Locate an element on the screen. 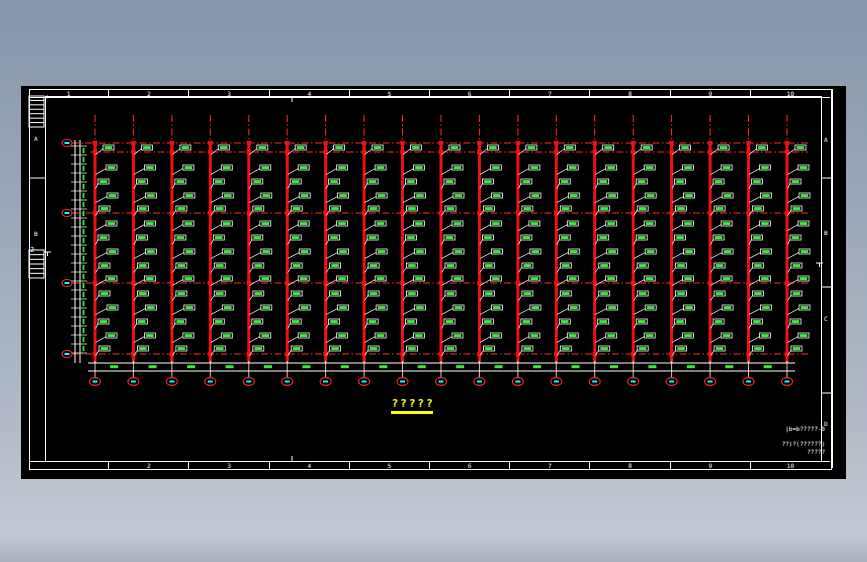  column-axis-stubs is located at coordinates (441, 129).